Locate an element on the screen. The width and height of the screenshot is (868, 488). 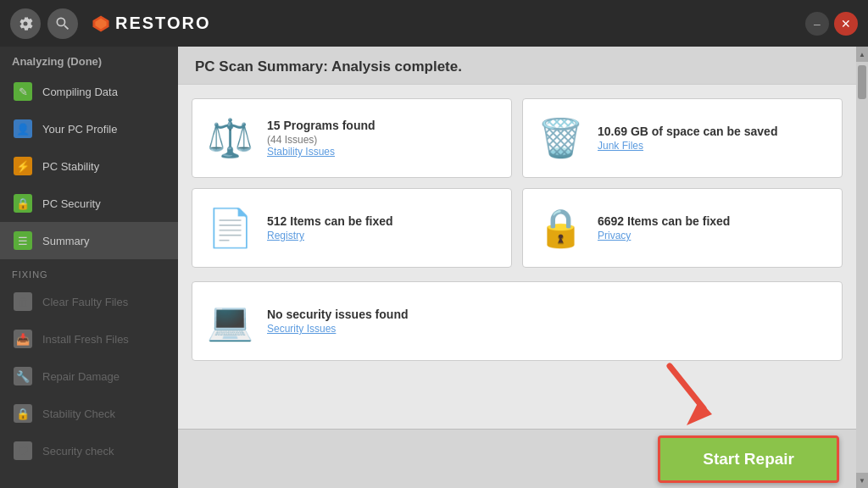
search-button is located at coordinates (63, 24).